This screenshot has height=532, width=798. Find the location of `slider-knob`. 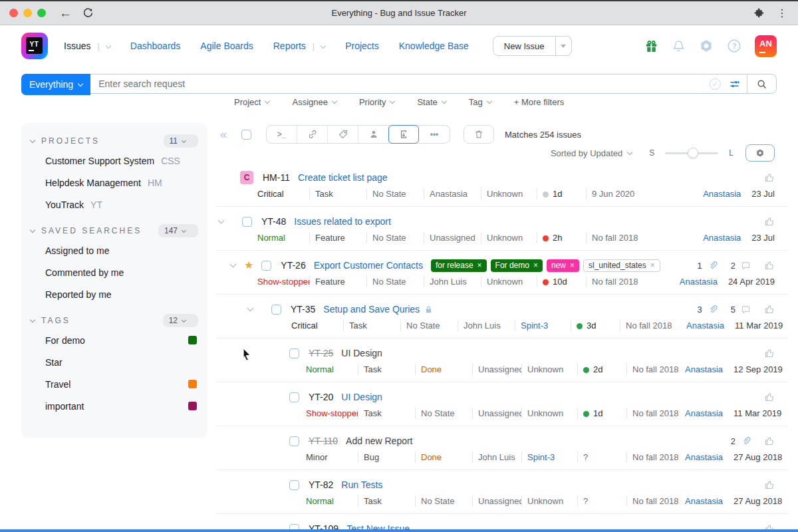

slider-knob is located at coordinates (693, 153).